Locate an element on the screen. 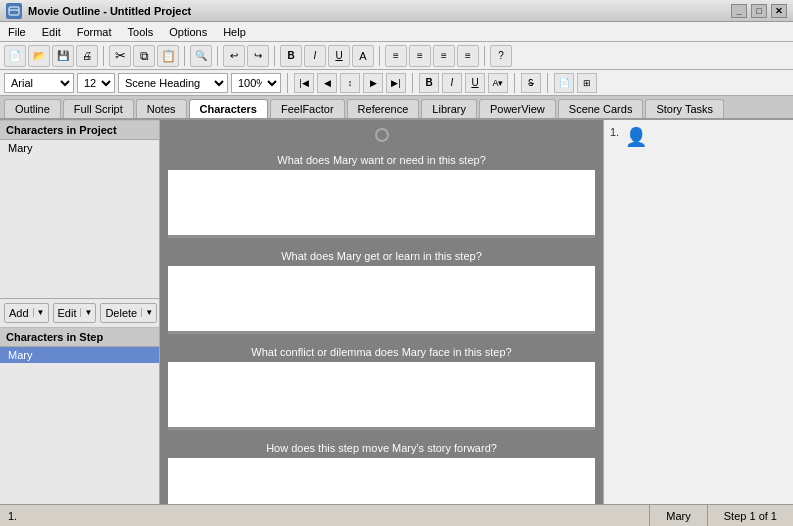 The image size is (793, 526). question-block-2: What does Mary get or learn in this step… is located at coordinates (382, 290).